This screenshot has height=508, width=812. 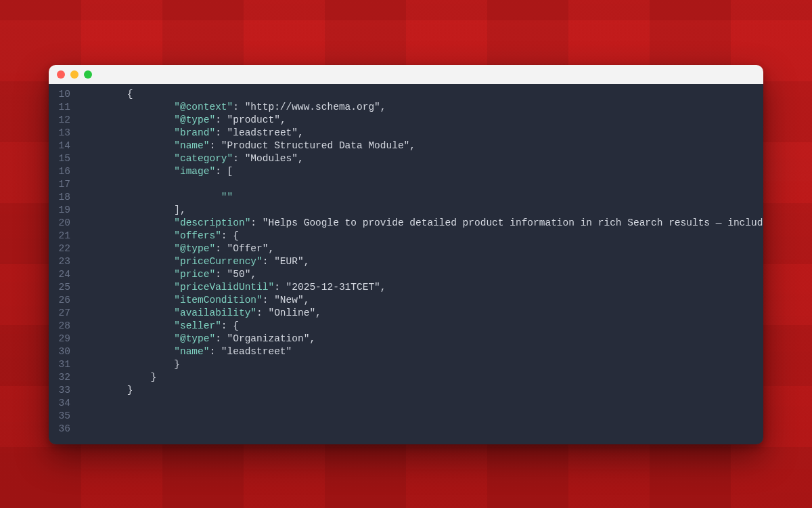 I want to click on code-line: "@type": "product",, so click(x=422, y=121).